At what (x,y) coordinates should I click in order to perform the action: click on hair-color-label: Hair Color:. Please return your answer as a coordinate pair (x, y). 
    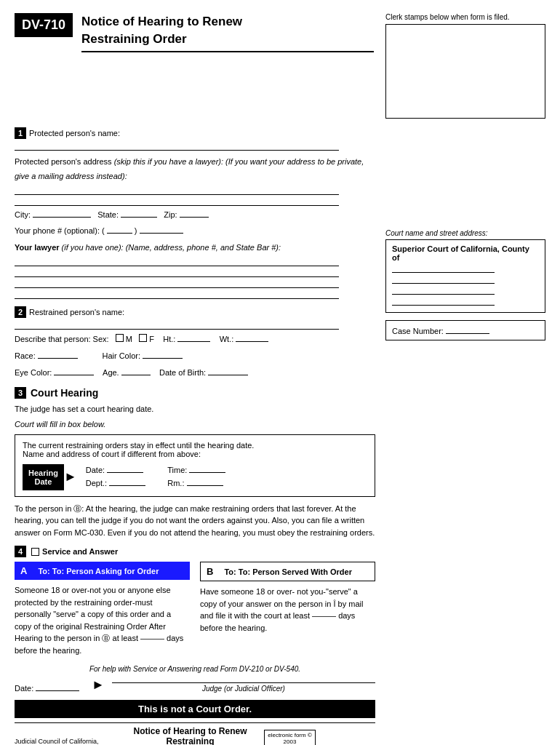
    Looking at the image, I should click on (121, 356).